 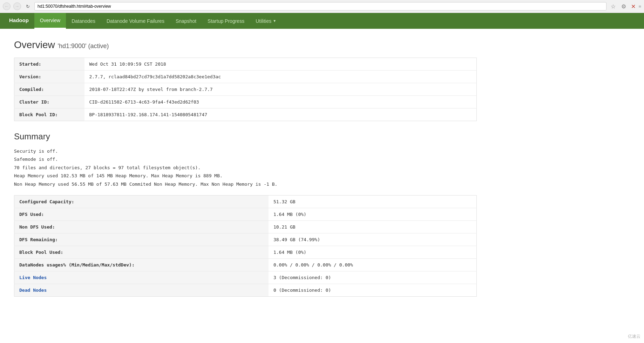 What do you see at coordinates (83, 21) in the screenshot?
I see `nav-item-datanodes: Datanodes` at bounding box center [83, 21].